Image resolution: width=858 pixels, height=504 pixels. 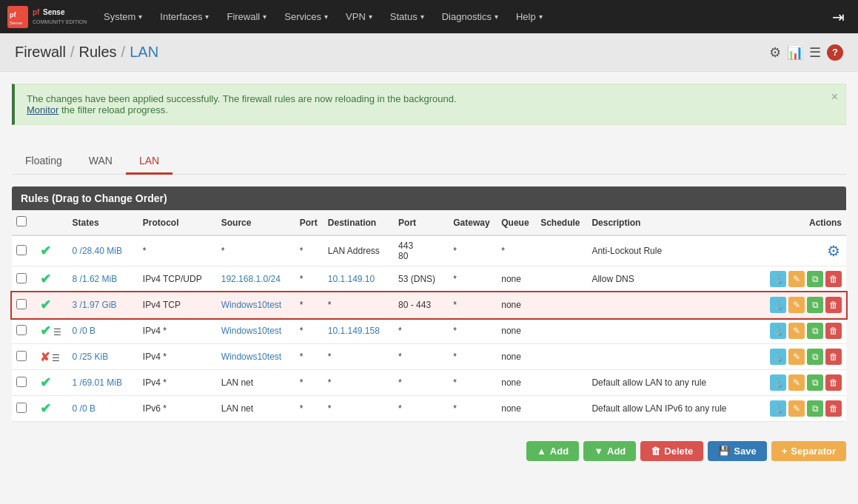 What do you see at coordinates (98, 251) in the screenshot?
I see `states-link: 0 /28.40 MiB` at bounding box center [98, 251].